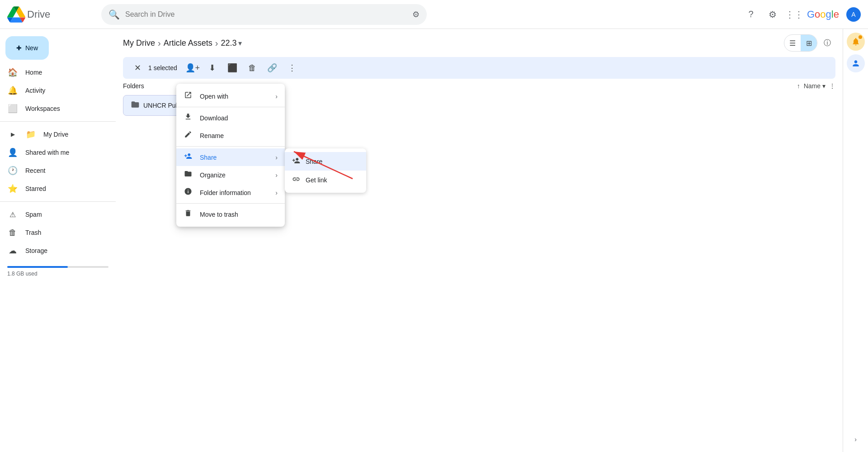 Image resolution: width=868 pixels, height=452 pixels. Describe the element at coordinates (54, 171) in the screenshot. I see `sidebar-item-recent: 🕐 Recent` at that location.